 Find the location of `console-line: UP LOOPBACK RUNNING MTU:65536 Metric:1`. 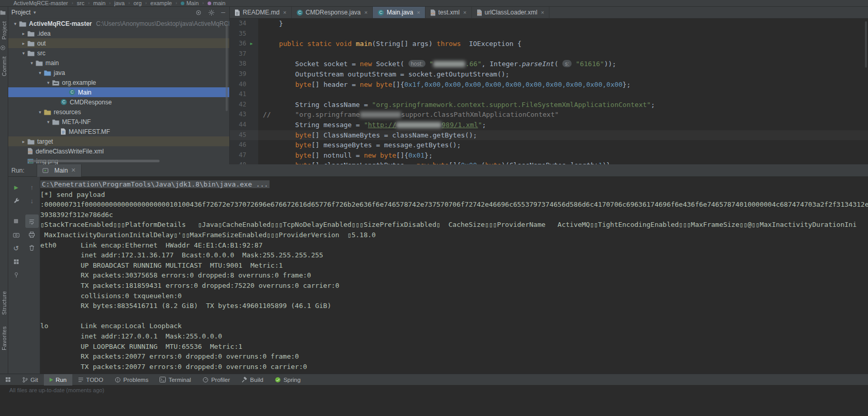

console-line: UP LOOPBACK RUNNING MTU:65536 Metric:1 is located at coordinates (454, 347).